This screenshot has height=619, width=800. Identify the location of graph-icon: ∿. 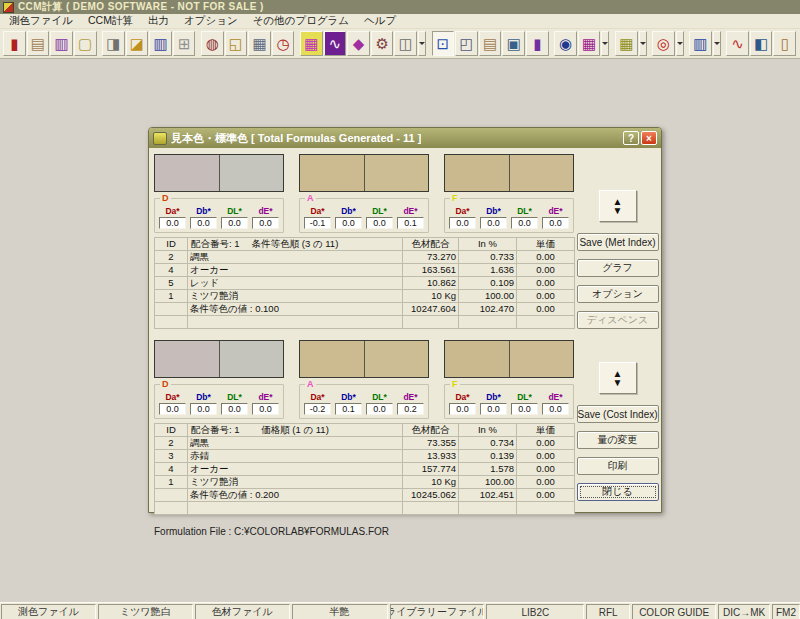
(738, 44).